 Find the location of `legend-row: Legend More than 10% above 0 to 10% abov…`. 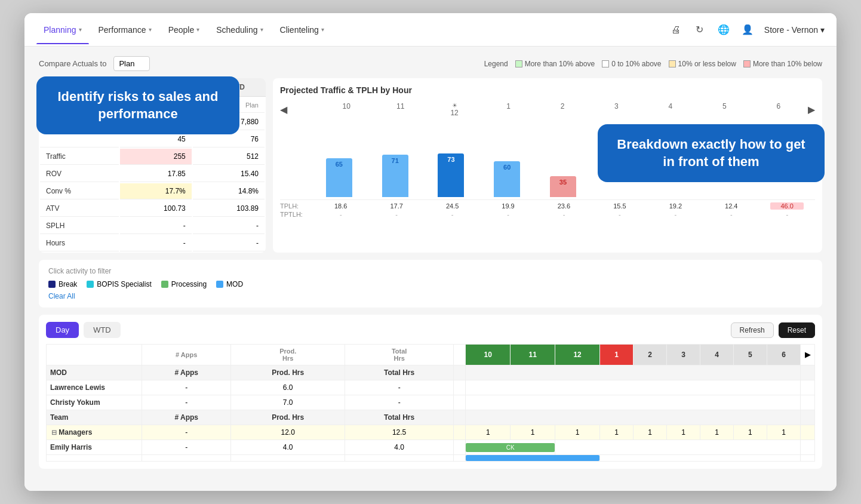

legend-row: Legend More than 10% above 0 to 10% abov… is located at coordinates (653, 64).